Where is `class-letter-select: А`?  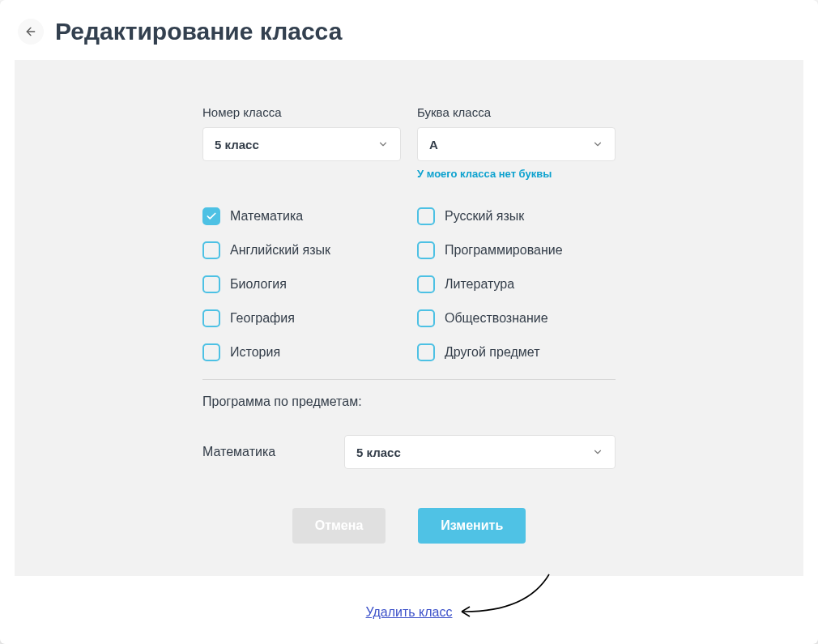
class-letter-select: А is located at coordinates (517, 144).